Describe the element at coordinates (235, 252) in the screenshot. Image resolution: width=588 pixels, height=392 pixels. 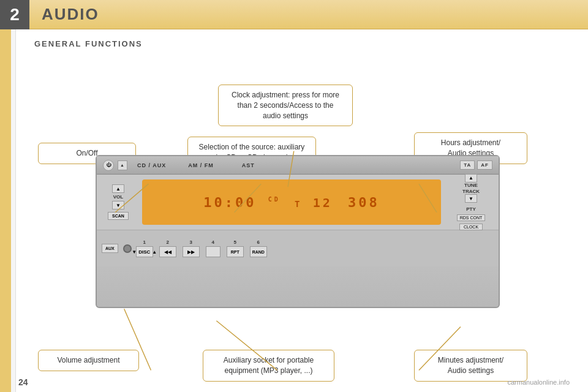
I see `preset-5-button: RPT` at that location.